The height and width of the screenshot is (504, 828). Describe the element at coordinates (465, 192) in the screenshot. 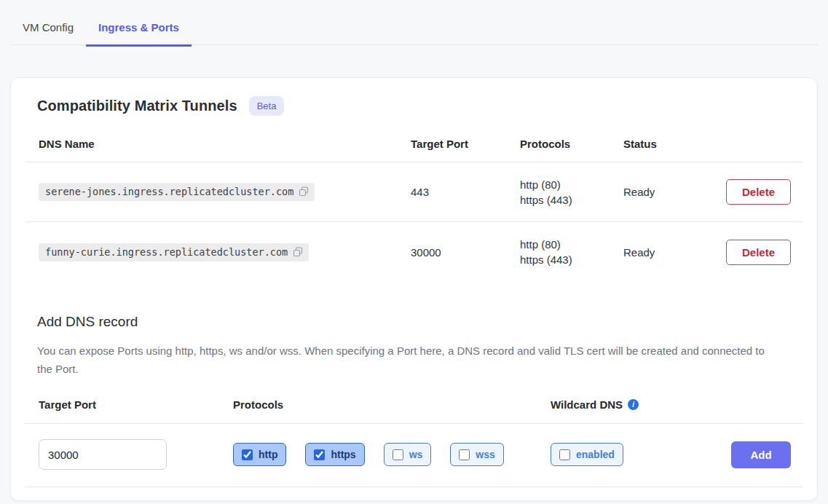

I see `target-port-value: 443` at that location.